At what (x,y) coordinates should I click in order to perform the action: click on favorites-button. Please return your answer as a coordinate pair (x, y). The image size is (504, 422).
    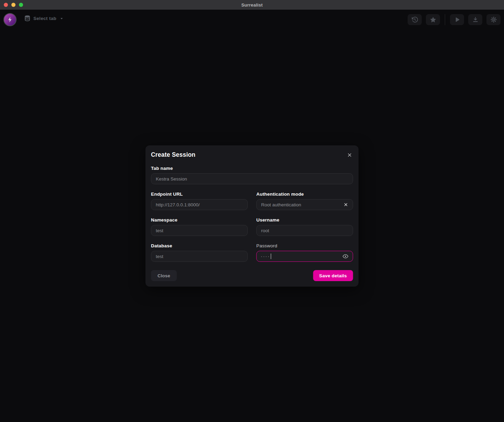
    Looking at the image, I should click on (433, 20).